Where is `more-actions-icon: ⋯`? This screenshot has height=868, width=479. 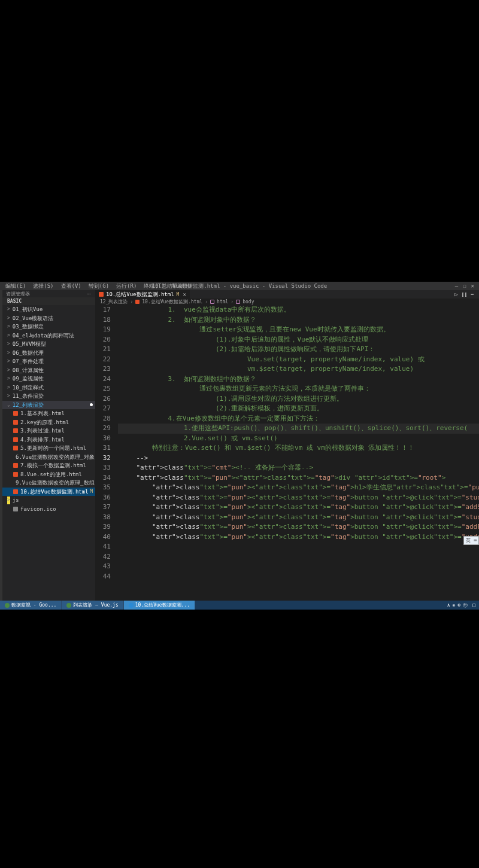
more-actions-icon: ⋯ is located at coordinates (473, 294).